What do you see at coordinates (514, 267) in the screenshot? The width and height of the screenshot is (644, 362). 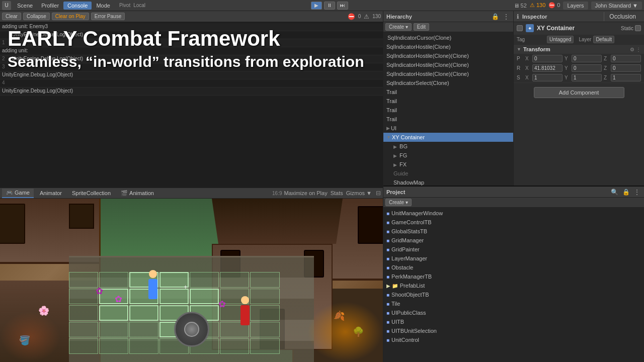 I see `proj-obstacle: ■ Obstacle` at bounding box center [514, 267].